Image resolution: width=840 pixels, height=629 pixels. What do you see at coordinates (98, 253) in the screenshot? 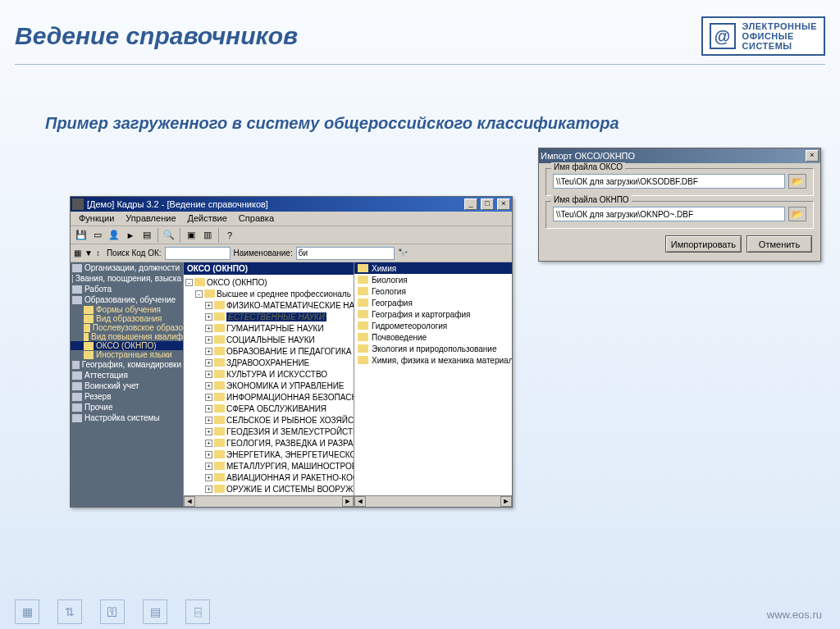
I see `tb-sort-icon: ↕` at bounding box center [98, 253].